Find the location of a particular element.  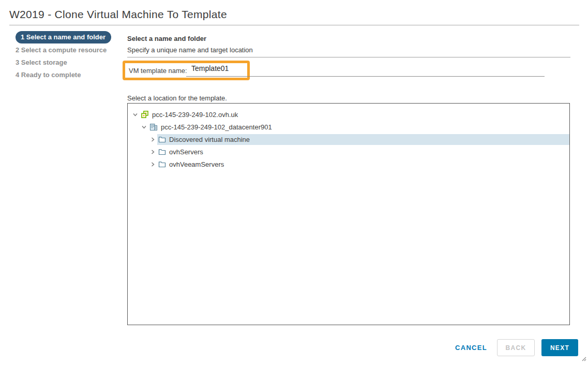

step-4-ready-to-complete: 4 Ready to complete is located at coordinates (63, 75).